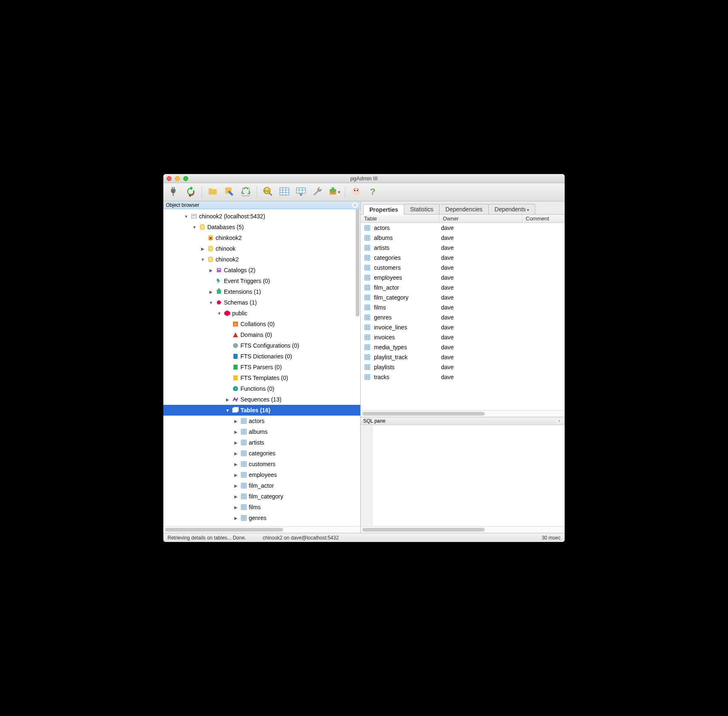 The image size is (728, 716). I want to click on tree-node: ▶chinook, so click(262, 249).